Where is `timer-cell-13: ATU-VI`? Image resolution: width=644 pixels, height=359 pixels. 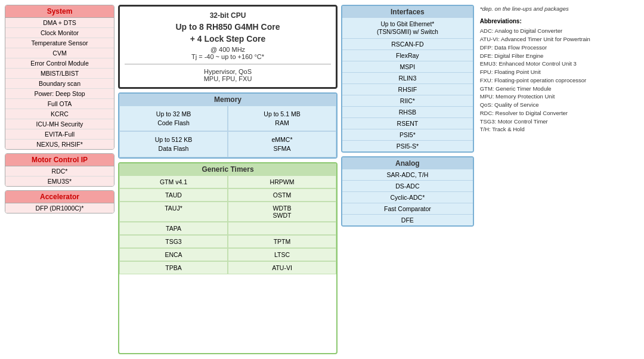
timer-cell-13: ATU-VI is located at coordinates (282, 268).